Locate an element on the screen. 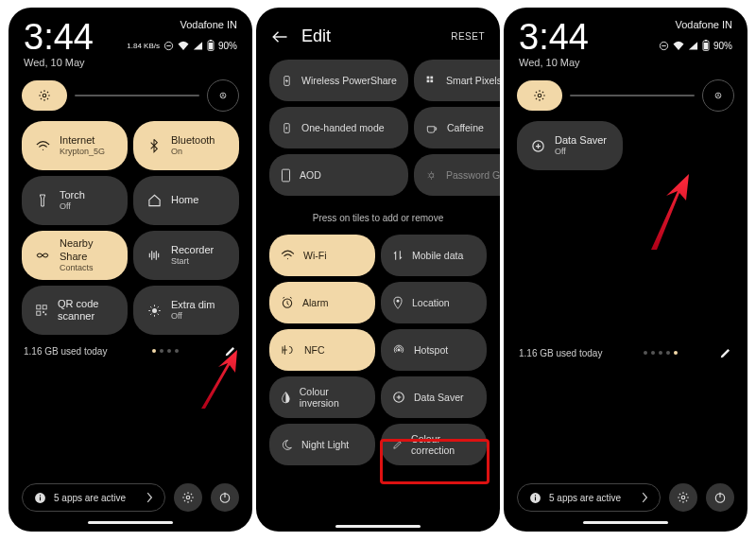 The image size is (756, 541). tile-alarm: Alarm is located at coordinates (322, 303).